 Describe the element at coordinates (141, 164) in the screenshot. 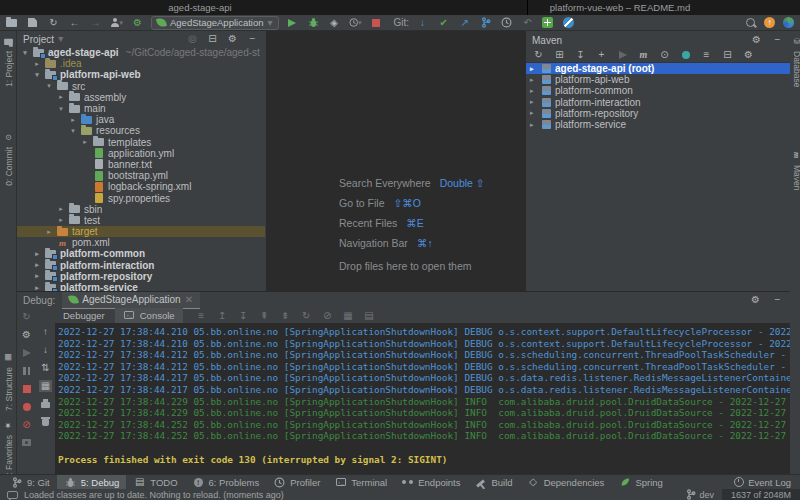

I see `tree-row-banner-txt: banner.txt` at that location.